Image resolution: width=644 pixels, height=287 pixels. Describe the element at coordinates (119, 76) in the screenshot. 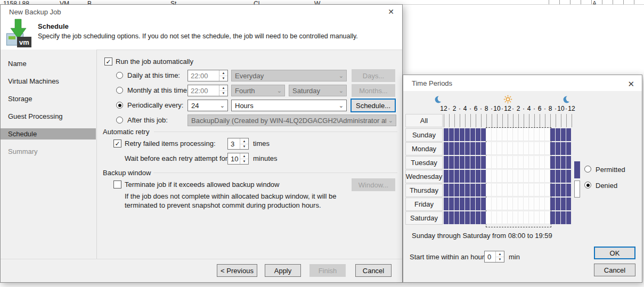

I see `daily-radio` at that location.